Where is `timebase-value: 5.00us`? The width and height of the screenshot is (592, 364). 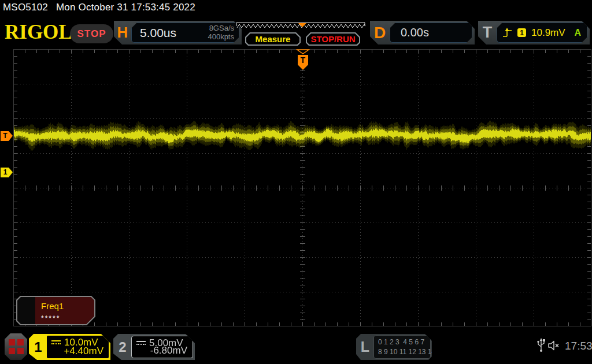 timebase-value: 5.00us is located at coordinates (154, 33).